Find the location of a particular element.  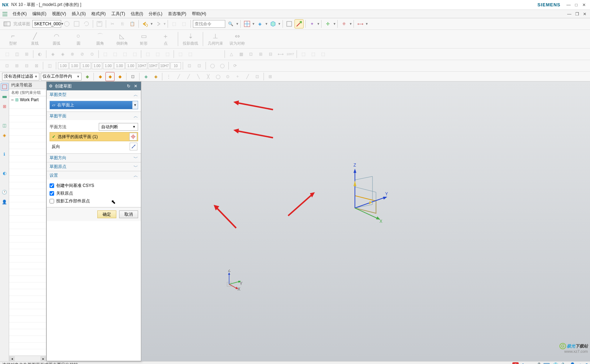

res-history-icon: ◐ is located at coordinates (5, 173).